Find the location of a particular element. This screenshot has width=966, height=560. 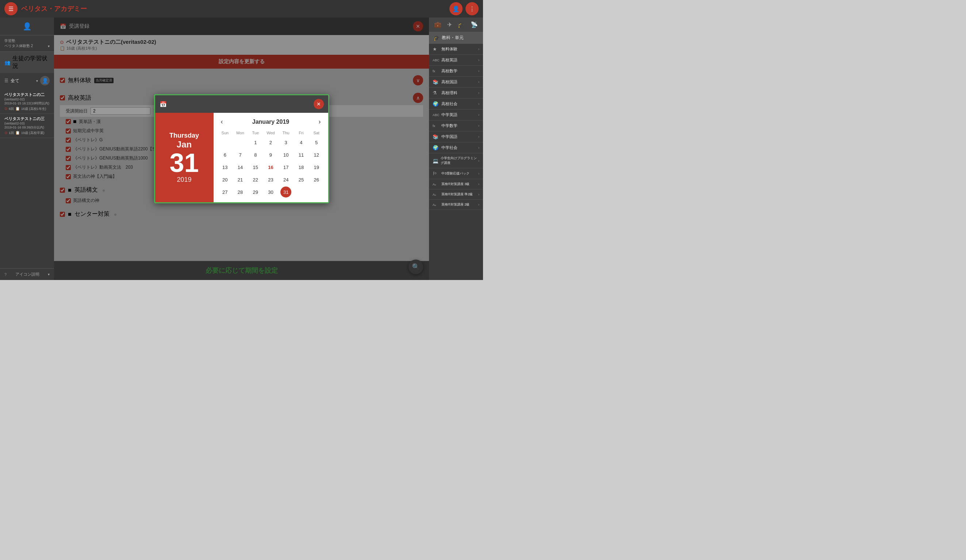

cal-cell-15: 15 is located at coordinates (255, 167).